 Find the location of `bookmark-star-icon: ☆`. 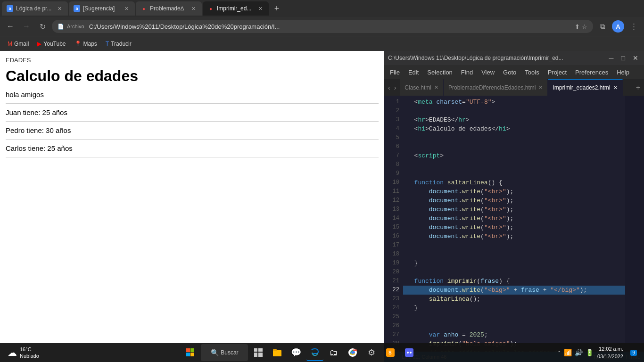

bookmark-star-icon: ☆ is located at coordinates (585, 26).